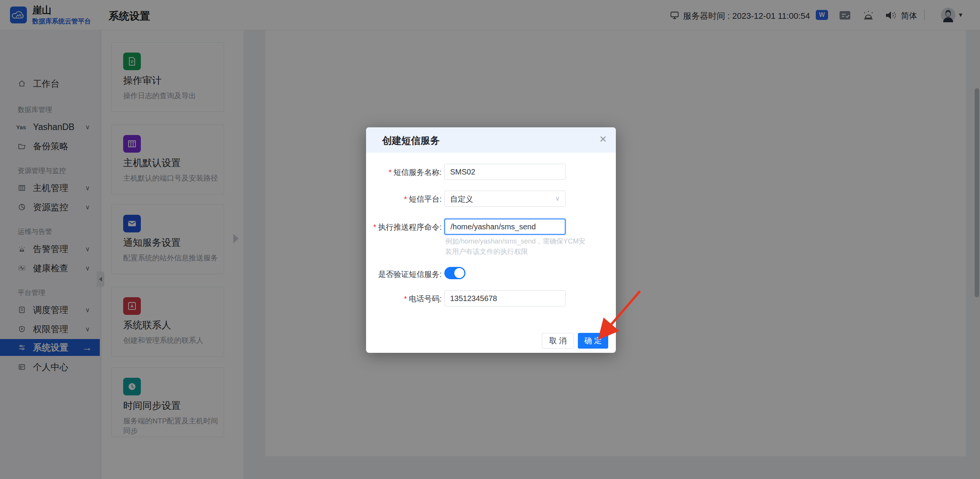 This screenshot has width=980, height=479. I want to click on dialog-title: 创建短信服务, so click(411, 140).